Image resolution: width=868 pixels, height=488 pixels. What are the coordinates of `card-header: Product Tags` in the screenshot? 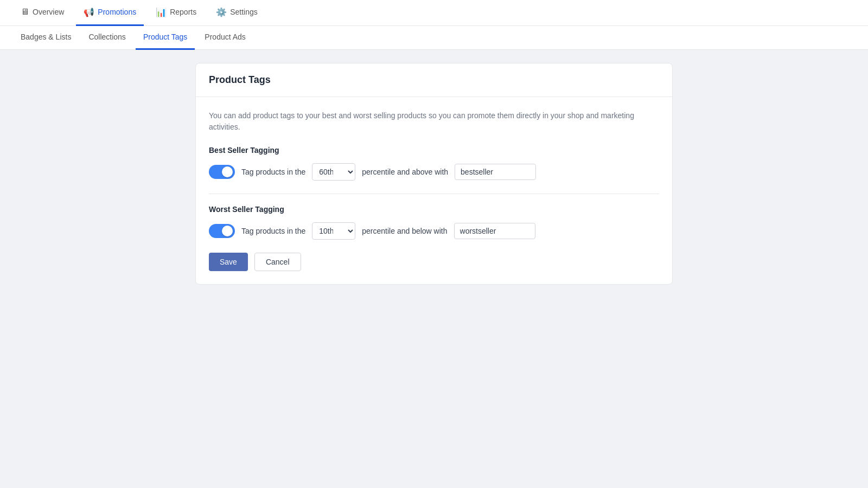 It's located at (434, 80).